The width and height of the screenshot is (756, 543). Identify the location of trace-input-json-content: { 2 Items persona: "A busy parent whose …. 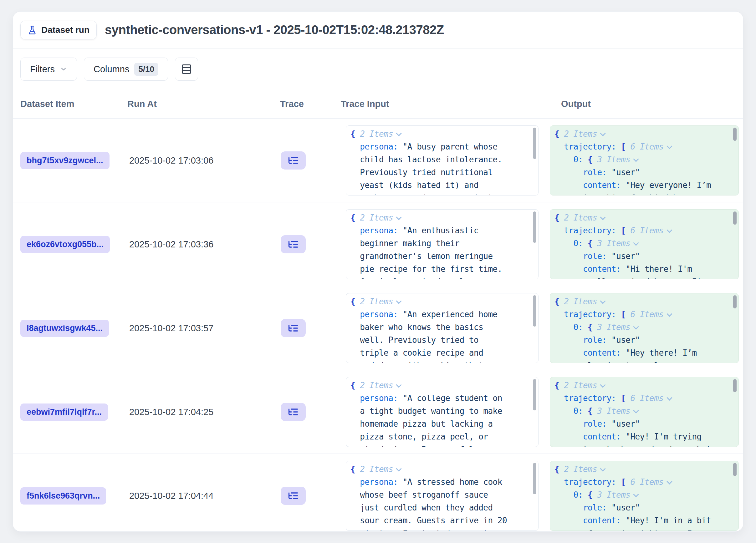
(442, 162).